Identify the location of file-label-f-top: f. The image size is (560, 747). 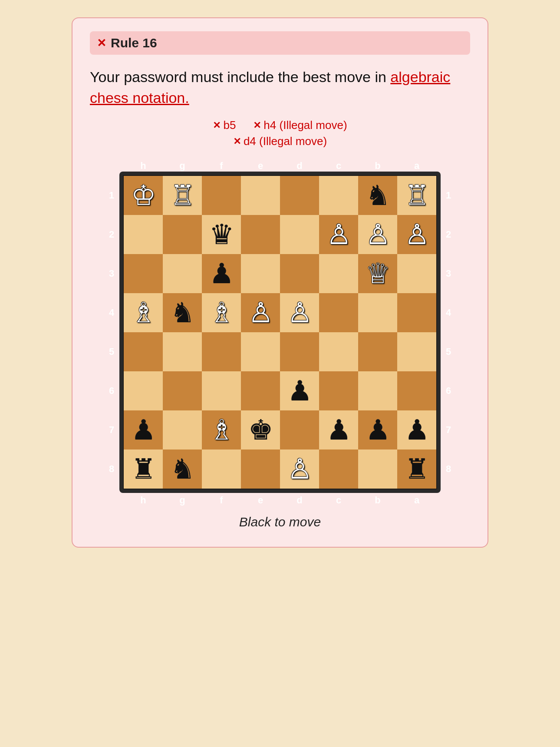
(221, 166).